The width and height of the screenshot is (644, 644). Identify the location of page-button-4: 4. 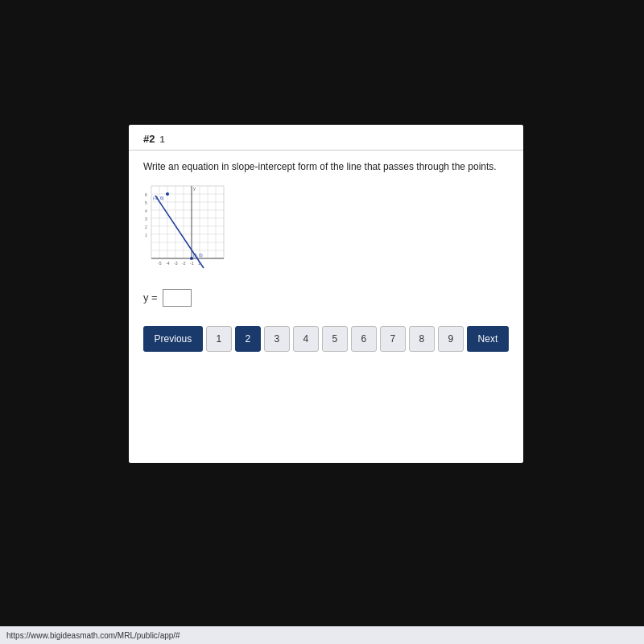
(306, 339).